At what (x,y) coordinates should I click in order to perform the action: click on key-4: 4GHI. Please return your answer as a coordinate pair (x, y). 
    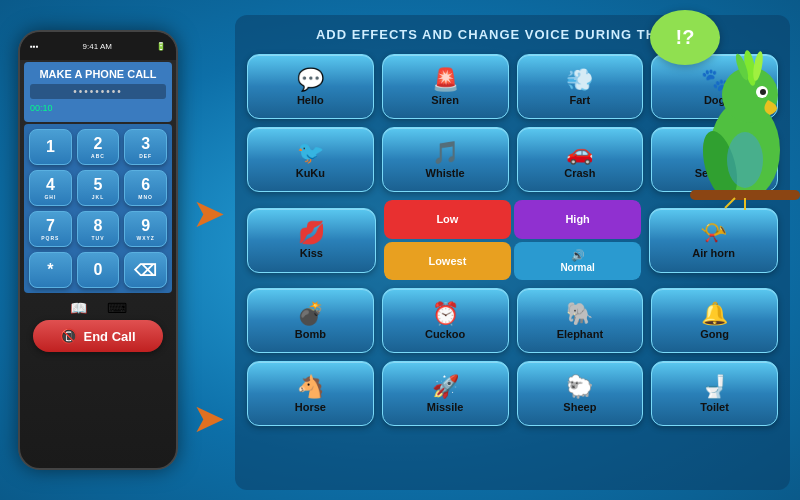
    Looking at the image, I should click on (50, 188).